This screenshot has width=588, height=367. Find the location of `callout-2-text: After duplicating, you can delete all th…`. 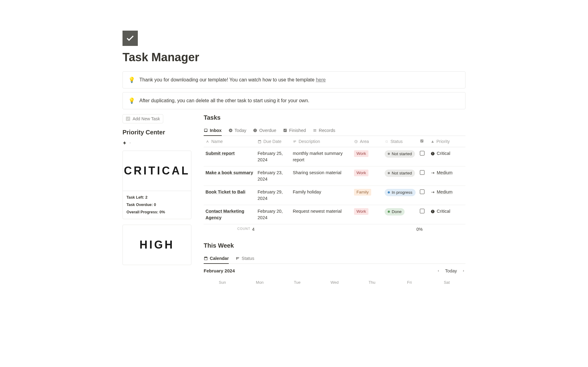

callout-2-text: After duplicating, you can delete all th… is located at coordinates (224, 101).